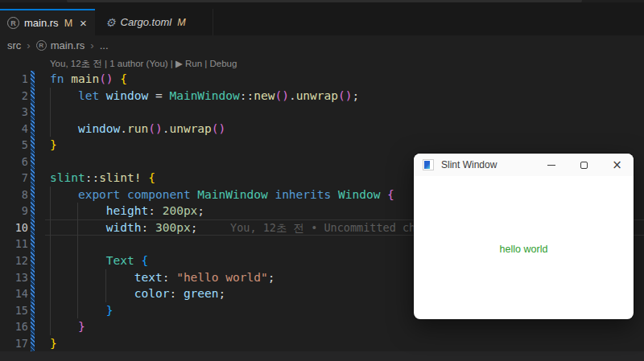 The height and width of the screenshot is (361, 644). Describe the element at coordinates (617, 166) in the screenshot. I see `close-icon: ×` at that location.